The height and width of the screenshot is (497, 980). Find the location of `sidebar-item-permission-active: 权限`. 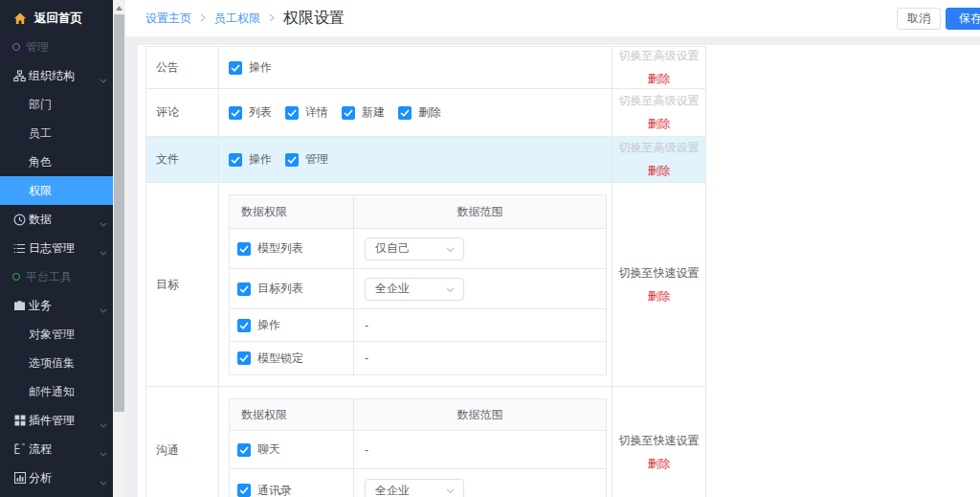

sidebar-item-permission-active: 权限 is located at coordinates (56, 191).